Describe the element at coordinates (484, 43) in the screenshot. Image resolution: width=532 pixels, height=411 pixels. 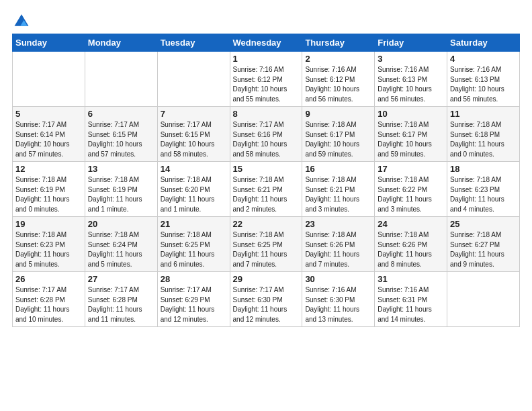
I see `header-saturday: Saturday` at that location.